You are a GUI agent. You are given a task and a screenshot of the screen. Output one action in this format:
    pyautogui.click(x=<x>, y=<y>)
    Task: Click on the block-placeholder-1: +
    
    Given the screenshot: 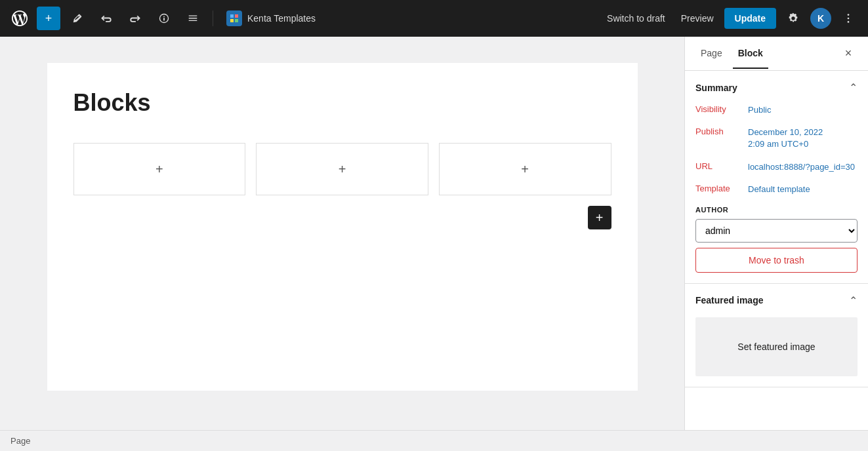 What is the action you would take?
    pyautogui.click(x=160, y=169)
    